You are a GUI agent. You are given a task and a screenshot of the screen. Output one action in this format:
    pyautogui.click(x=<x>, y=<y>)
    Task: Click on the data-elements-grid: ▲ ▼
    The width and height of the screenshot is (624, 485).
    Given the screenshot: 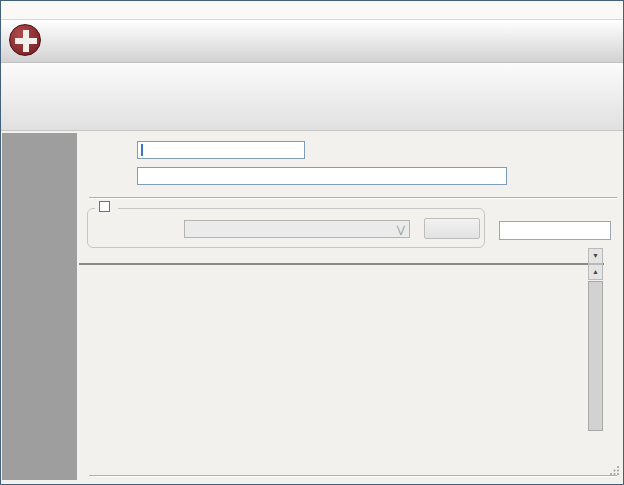 What is the action you would take?
    pyautogui.click(x=342, y=264)
    